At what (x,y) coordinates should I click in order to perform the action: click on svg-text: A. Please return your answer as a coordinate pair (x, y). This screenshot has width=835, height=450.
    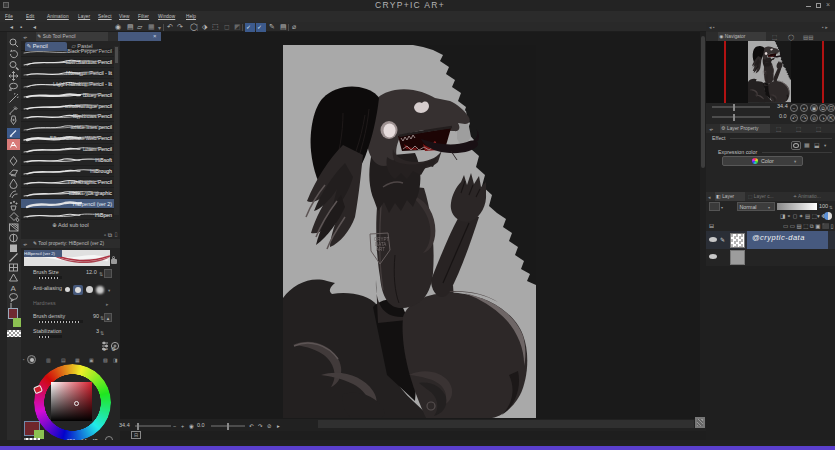
    Looking at the image, I should click on (14, 288).